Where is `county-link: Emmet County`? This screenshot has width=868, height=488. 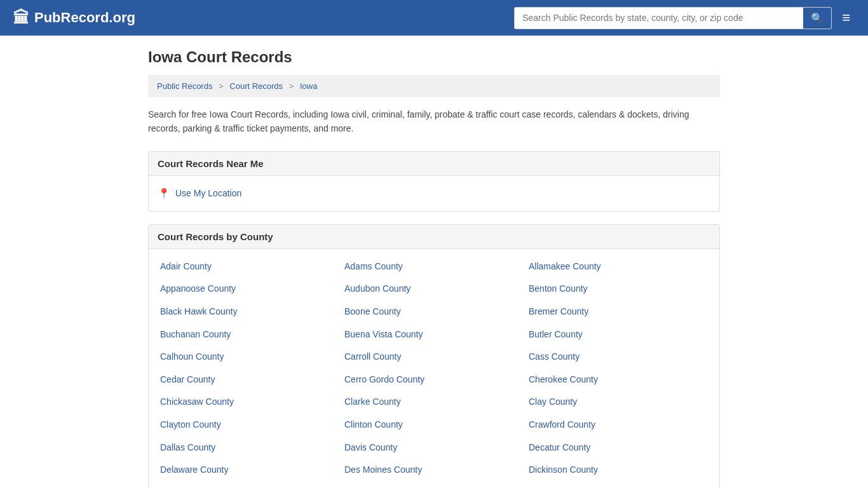
county-link: Emmet County is located at coordinates (434, 485).